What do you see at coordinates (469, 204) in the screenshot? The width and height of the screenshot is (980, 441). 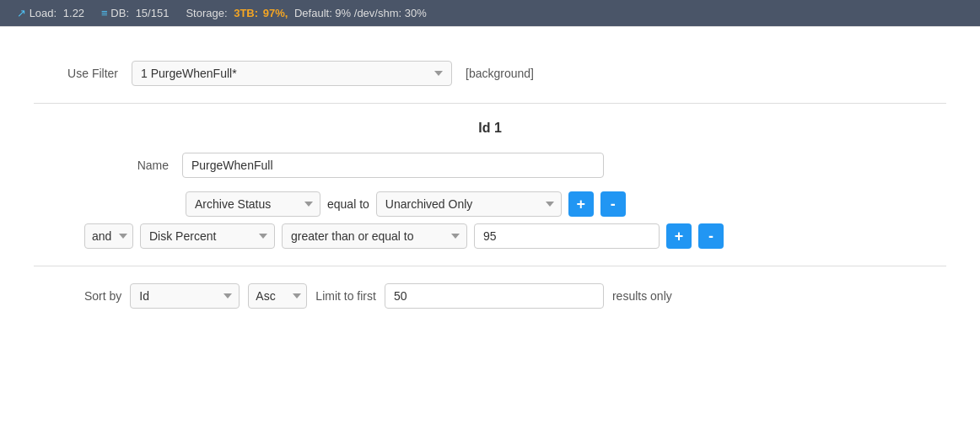 I see `value-select-1: Unarchived Only` at bounding box center [469, 204].